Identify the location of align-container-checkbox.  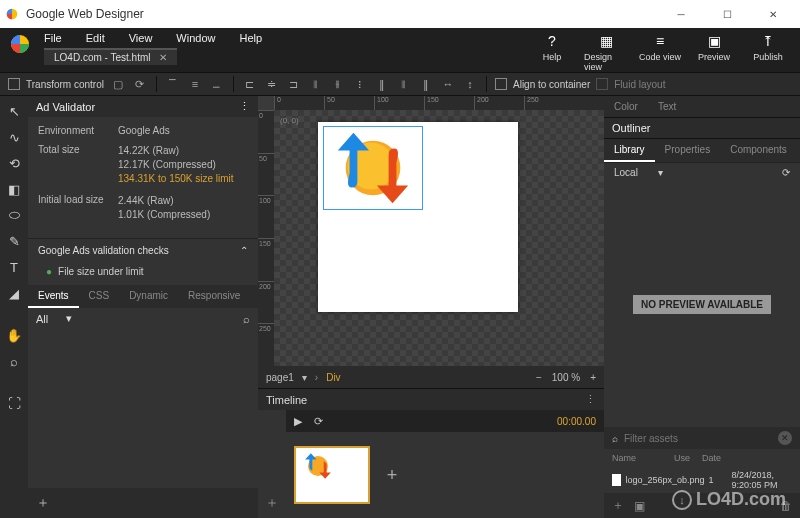
(501, 84).